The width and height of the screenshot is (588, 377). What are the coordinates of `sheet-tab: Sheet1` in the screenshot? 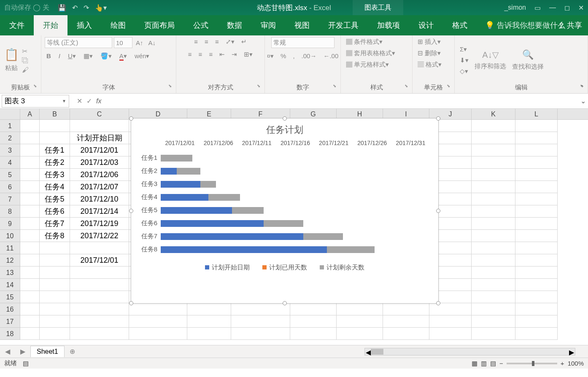 It's located at (47, 352).